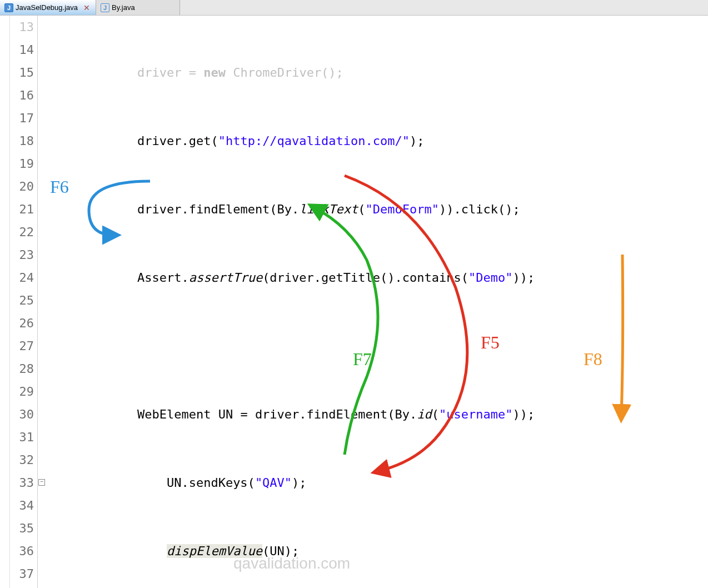  Describe the element at coordinates (22, 209) in the screenshot. I see `line-number: 21` at that location.